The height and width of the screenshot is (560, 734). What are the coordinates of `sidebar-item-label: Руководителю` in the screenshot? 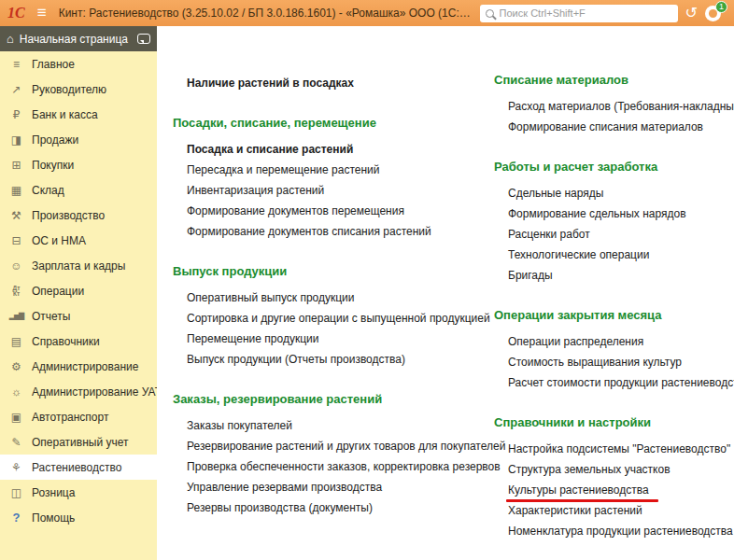 It's located at (69, 90).